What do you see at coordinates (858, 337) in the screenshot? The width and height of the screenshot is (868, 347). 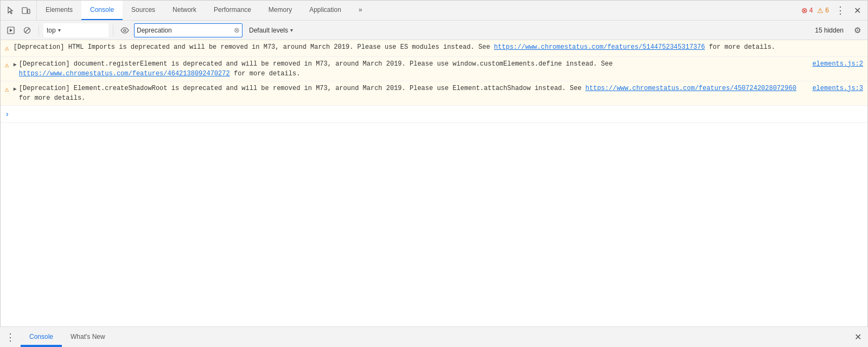 I see `bottom-close-button: ✕` at bounding box center [858, 337].